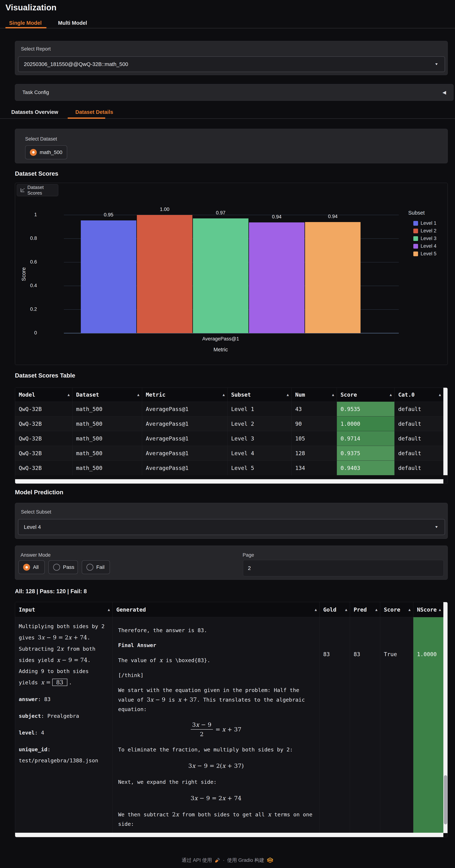  What do you see at coordinates (32, 567) in the screenshot?
I see `answer-mode-option-all: All` at bounding box center [32, 567].